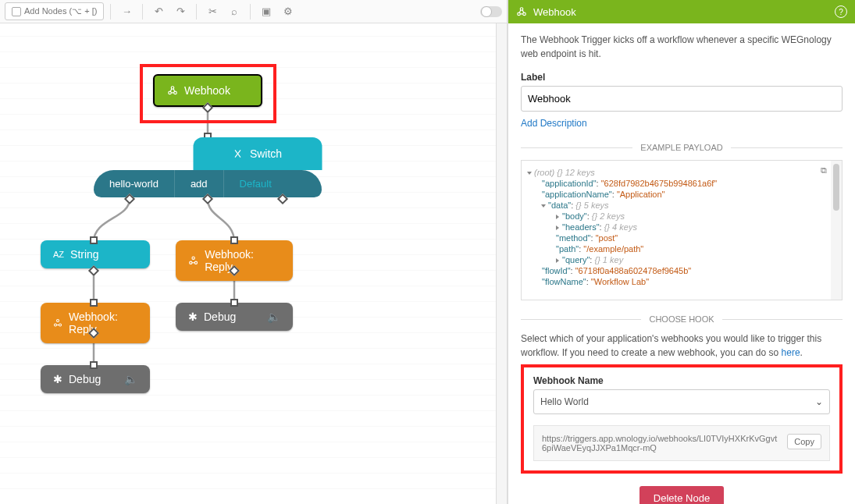  Describe the element at coordinates (234, 12) in the screenshot. I see `zoom-icon: ⌕` at that location.